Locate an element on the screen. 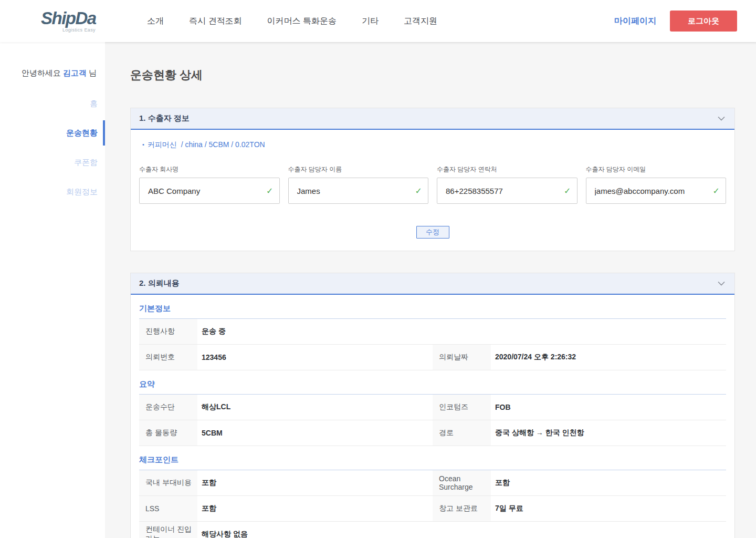  page-title: 운송현황 상세 is located at coordinates (443, 75).